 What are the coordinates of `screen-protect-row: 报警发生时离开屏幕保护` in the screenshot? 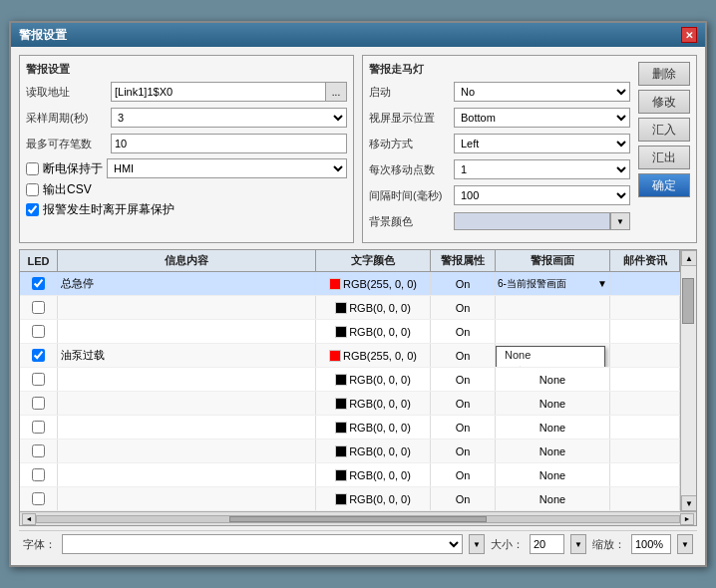 It's located at (186, 209).